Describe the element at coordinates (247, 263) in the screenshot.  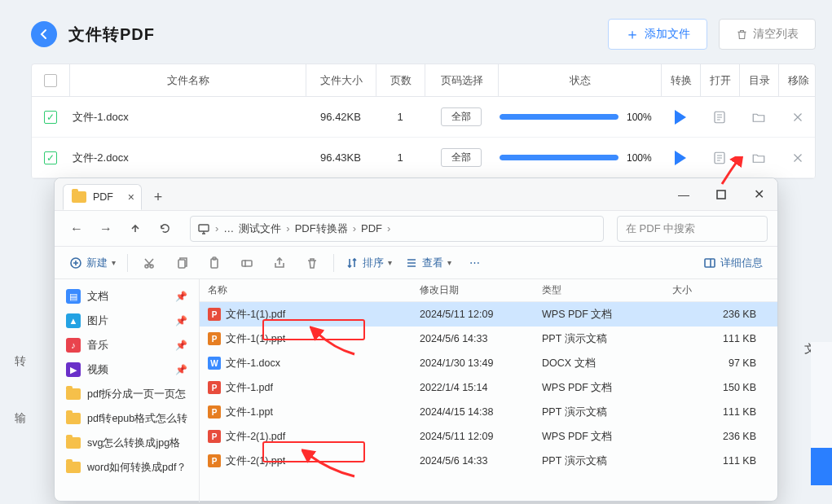
I see `rename-button` at that location.